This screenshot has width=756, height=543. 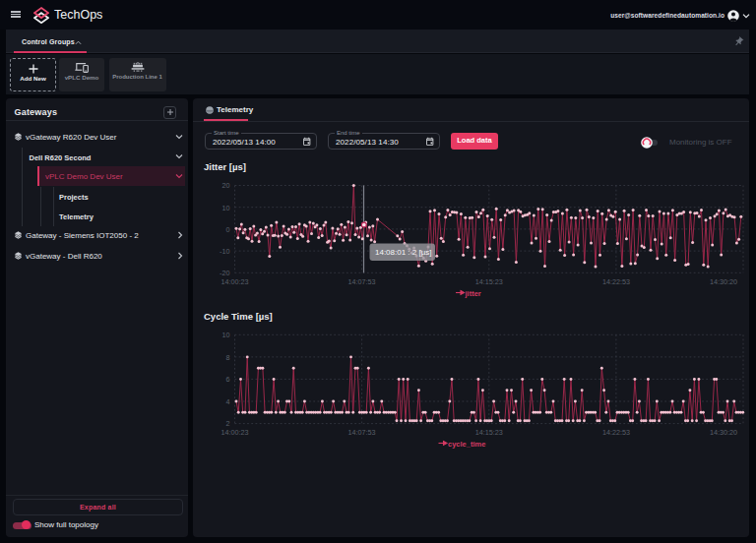 What do you see at coordinates (228, 380) in the screenshot?
I see `svg-text: 6` at bounding box center [228, 380].